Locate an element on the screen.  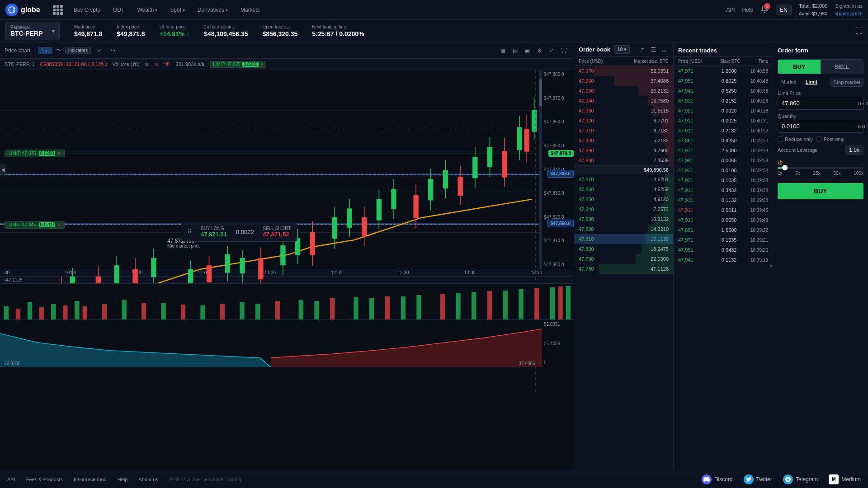
rt-row: 47,9210.002010:40:18 is located at coordinates (723, 111).